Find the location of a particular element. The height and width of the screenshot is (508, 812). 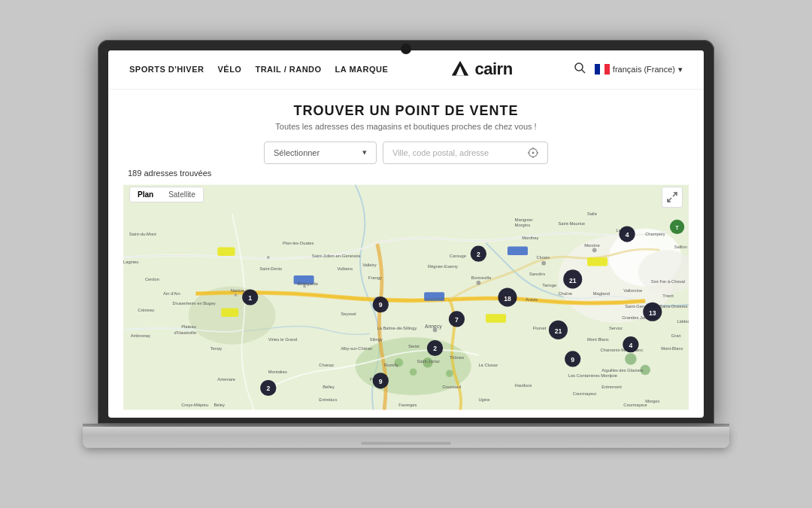

svg-text: Crémieu is located at coordinates (146, 310).